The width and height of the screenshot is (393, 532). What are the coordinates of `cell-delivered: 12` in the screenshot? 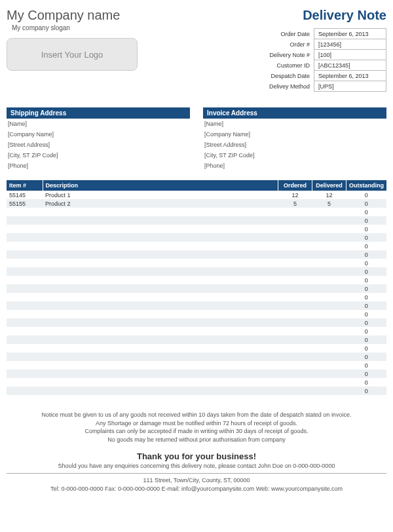 It's located at (329, 195).